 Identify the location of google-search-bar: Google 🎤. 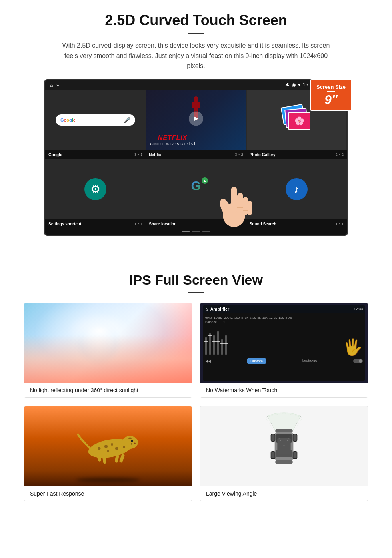
(95, 120).